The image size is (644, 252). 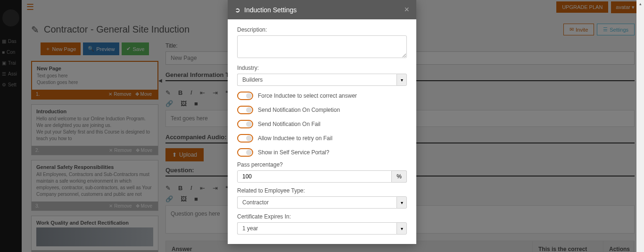 I want to click on vertical-scrollbar: ▴, so click(x=640, y=126).